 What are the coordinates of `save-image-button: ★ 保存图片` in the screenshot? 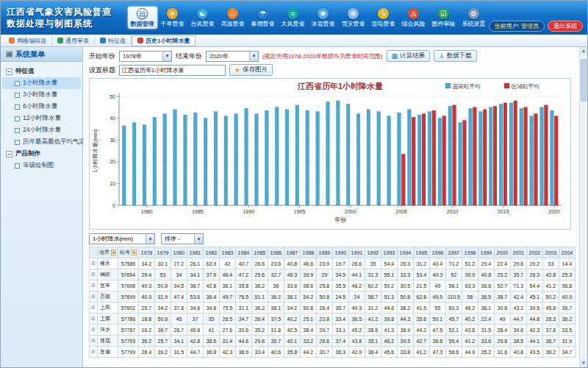 It's located at (251, 70).